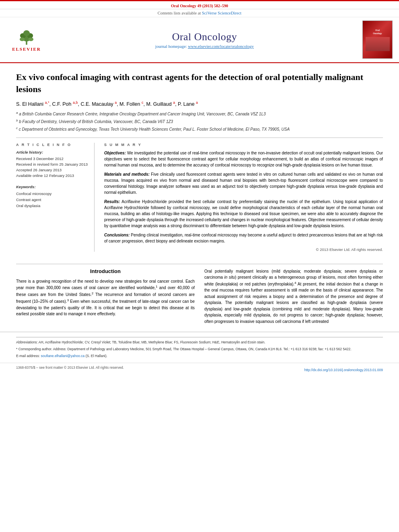 Image resolution: width=399 pixels, height=532 pixels. Describe the element at coordinates (200, 298) in the screenshot. I see `body-content: Introduction There is a growing recognit…` at that location.